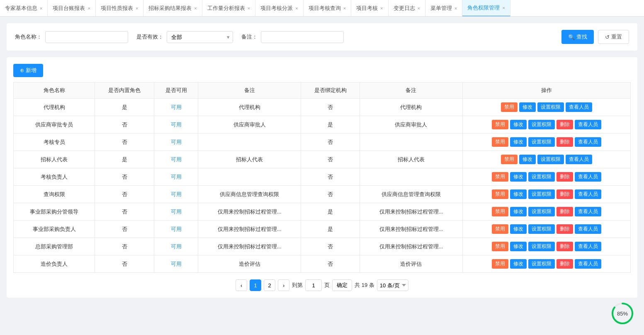 Image resolution: width=644 pixels, height=335 pixels. I want to click on tab-bid-result: 招标采购结果报表×, so click(173, 8).